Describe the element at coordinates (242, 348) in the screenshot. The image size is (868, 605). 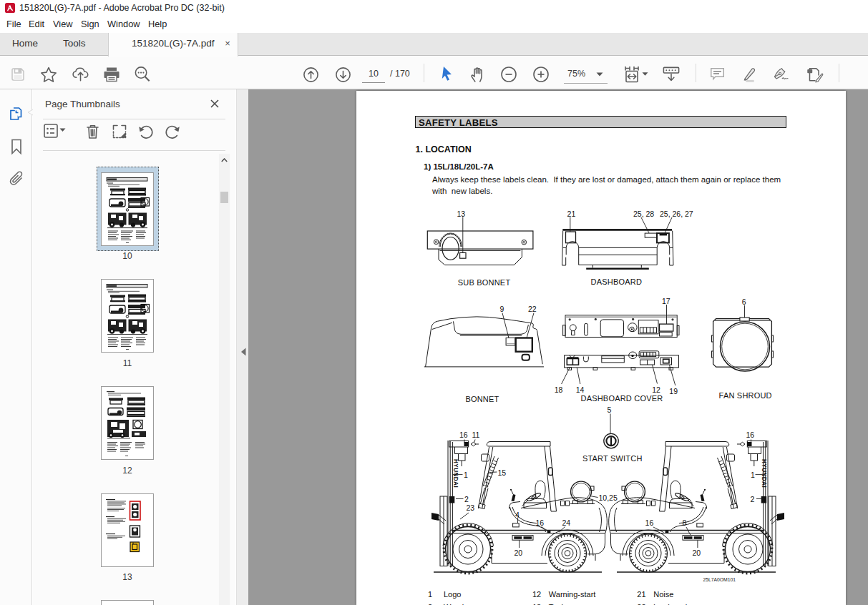
I see `panel-splitter` at that location.